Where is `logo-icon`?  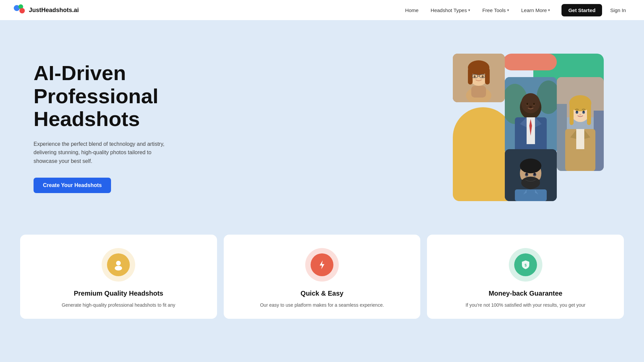
logo-icon is located at coordinates (19, 10).